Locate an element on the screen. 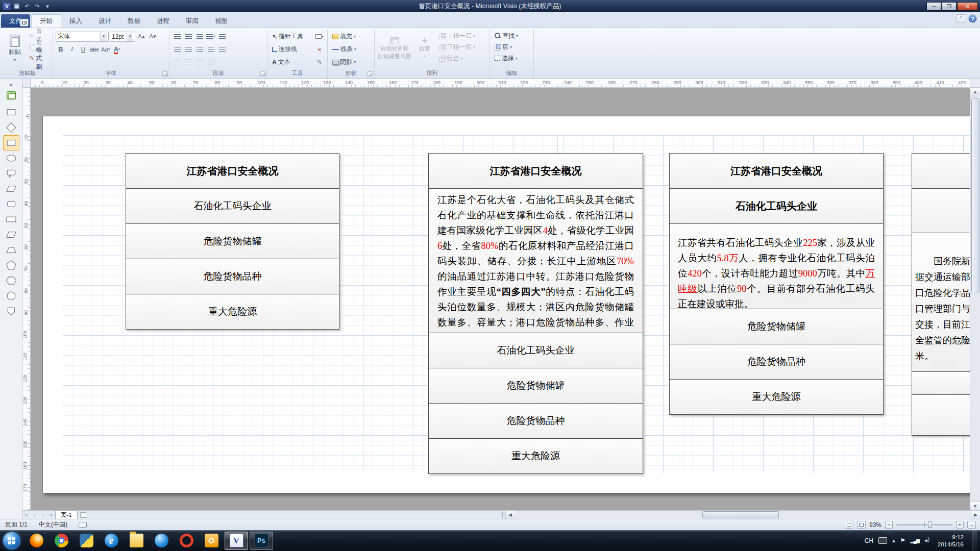 The height and width of the screenshot is (551, 980). scroll-right-icon: ▶ is located at coordinates (976, 515).